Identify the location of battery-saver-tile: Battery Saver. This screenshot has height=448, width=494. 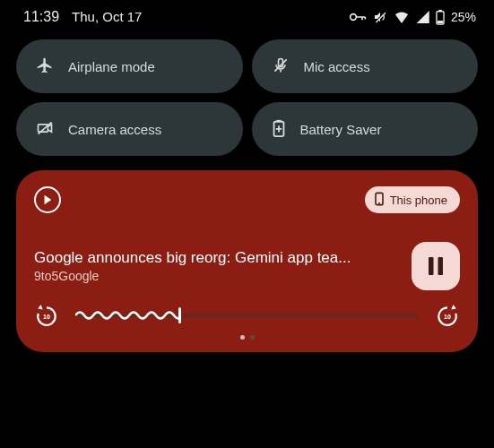
(366, 129).